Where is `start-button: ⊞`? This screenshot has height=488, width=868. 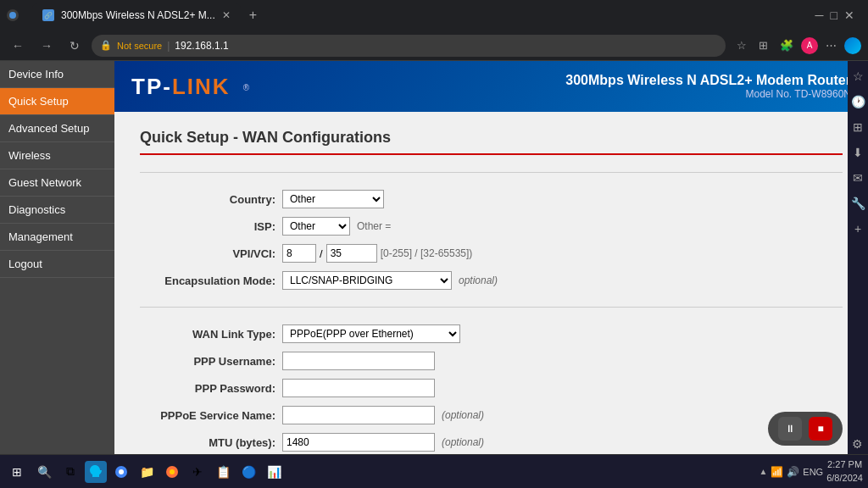 start-button: ⊞ is located at coordinates (17, 472).